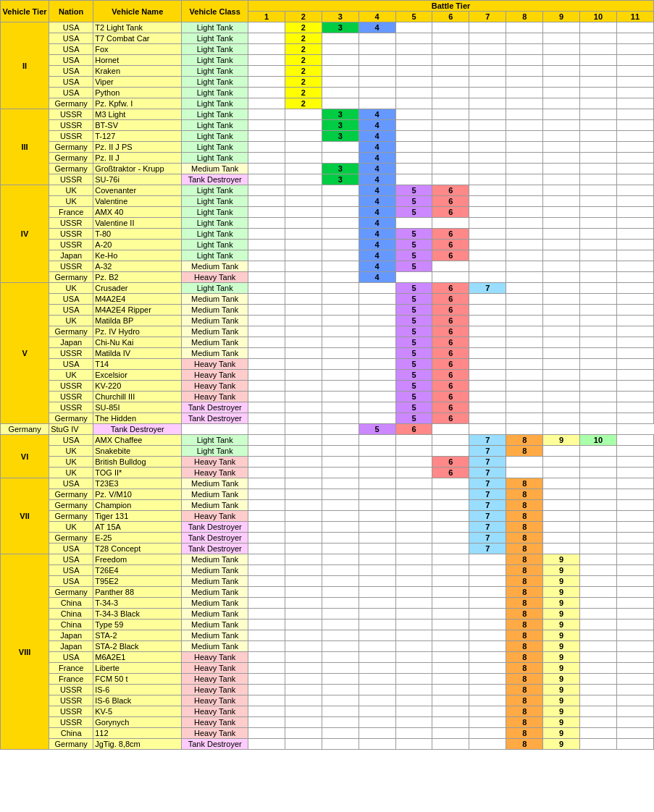 This screenshot has width=654, height=812. I want to click on nation-cell: UK, so click(71, 375).